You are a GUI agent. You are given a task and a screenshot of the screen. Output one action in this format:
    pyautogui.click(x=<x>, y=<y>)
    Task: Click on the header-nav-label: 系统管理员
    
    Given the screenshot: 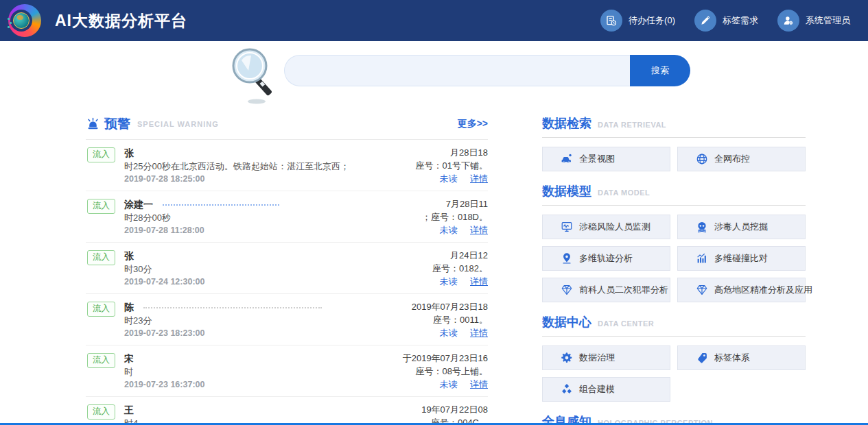 What is the action you would take?
    pyautogui.click(x=828, y=21)
    